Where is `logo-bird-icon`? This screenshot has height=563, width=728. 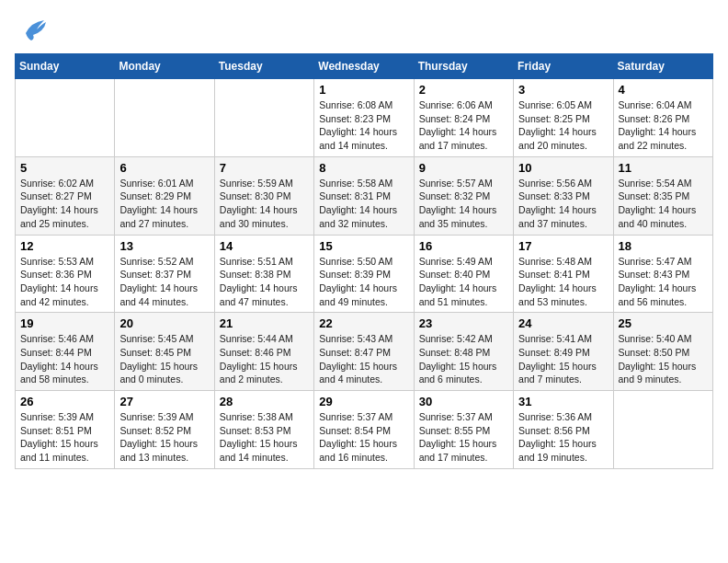
logo-bird-icon is located at coordinates (33, 29).